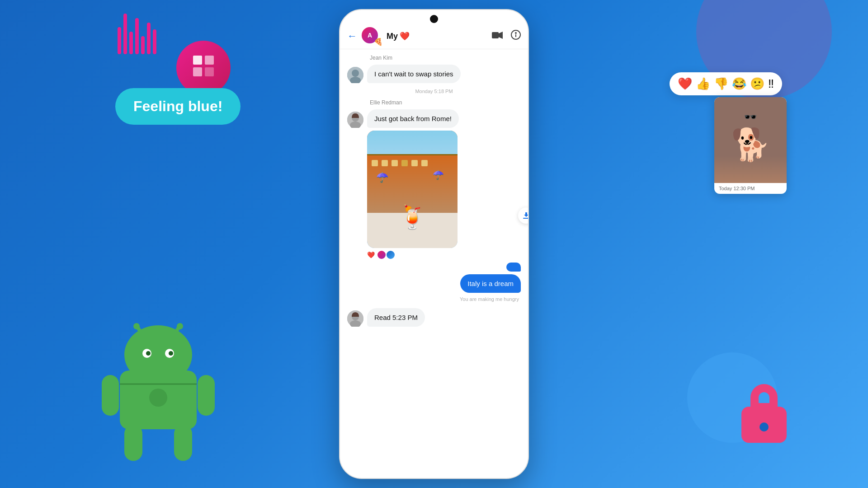 Image resolution: width=868 pixels, height=488 pixels. Describe the element at coordinates (392, 36) in the screenshot. I see `chat-name-text: My` at that location.